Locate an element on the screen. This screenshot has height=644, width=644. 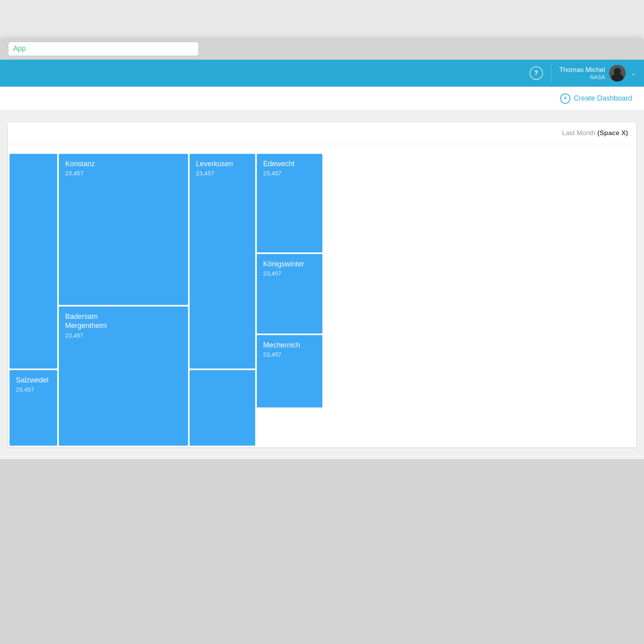
address-bar-text: App is located at coordinates (19, 48).